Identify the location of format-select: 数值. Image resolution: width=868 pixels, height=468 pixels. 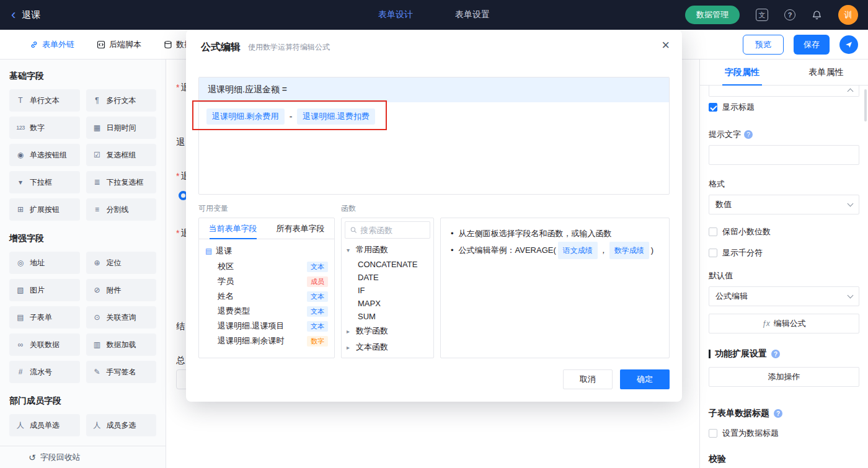
(784, 205).